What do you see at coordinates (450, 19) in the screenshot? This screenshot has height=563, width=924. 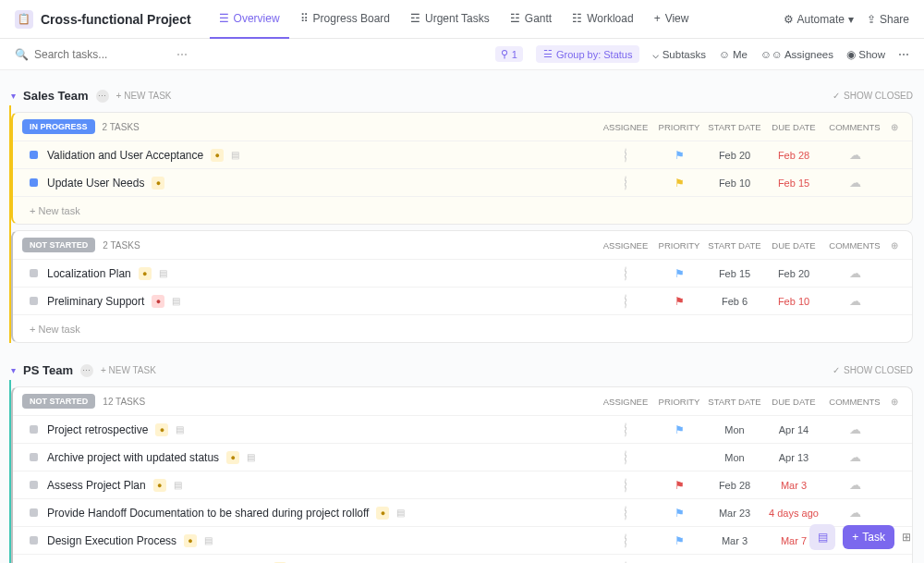 I see `tab-urgent-tasks: ☲Urgent Tasks` at bounding box center [450, 19].